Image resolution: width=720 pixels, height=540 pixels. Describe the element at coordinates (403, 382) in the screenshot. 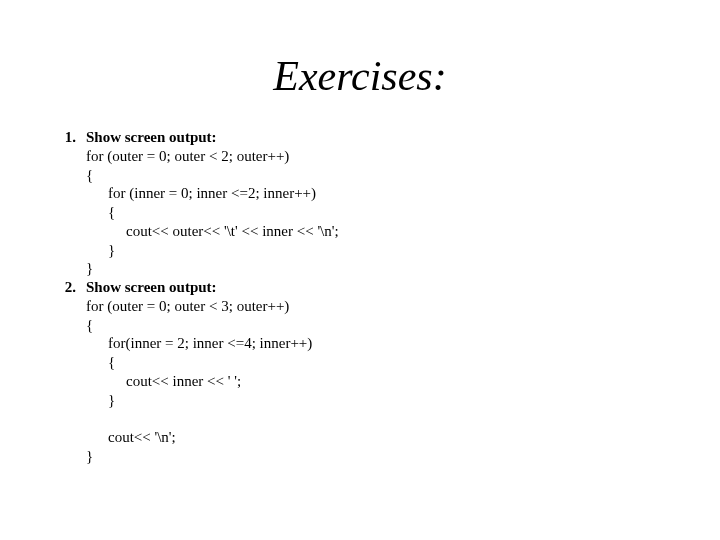

I see `code-line: cout<< inner << ' ';` at that location.